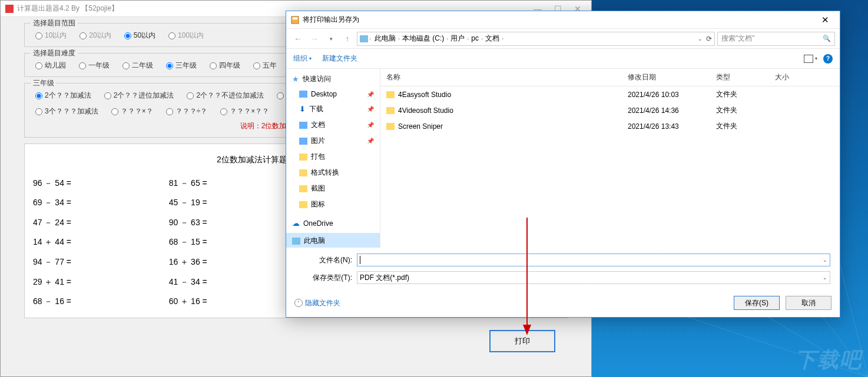  I want to click on problem-cell: 94 － 77 =, so click(92, 262).